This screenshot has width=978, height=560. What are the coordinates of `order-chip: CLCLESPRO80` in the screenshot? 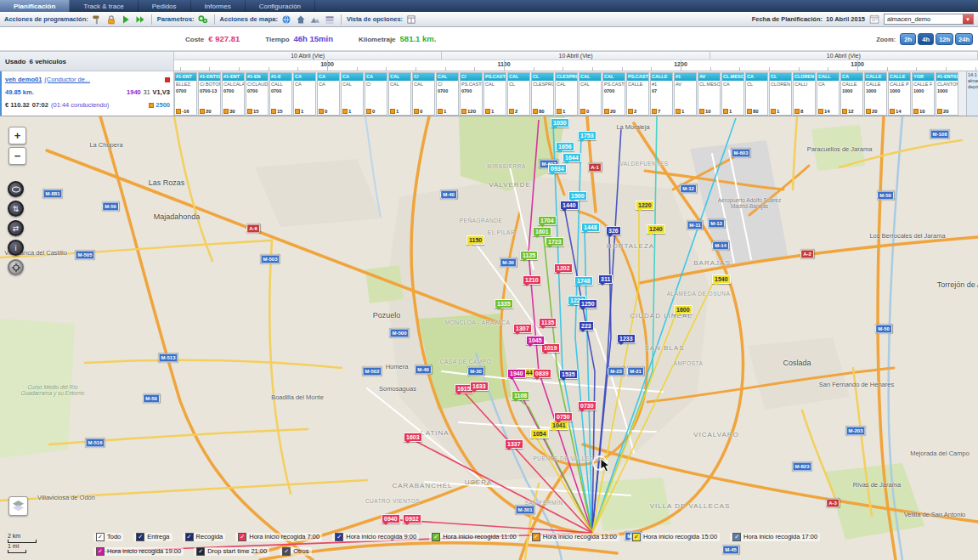 It's located at (542, 93).